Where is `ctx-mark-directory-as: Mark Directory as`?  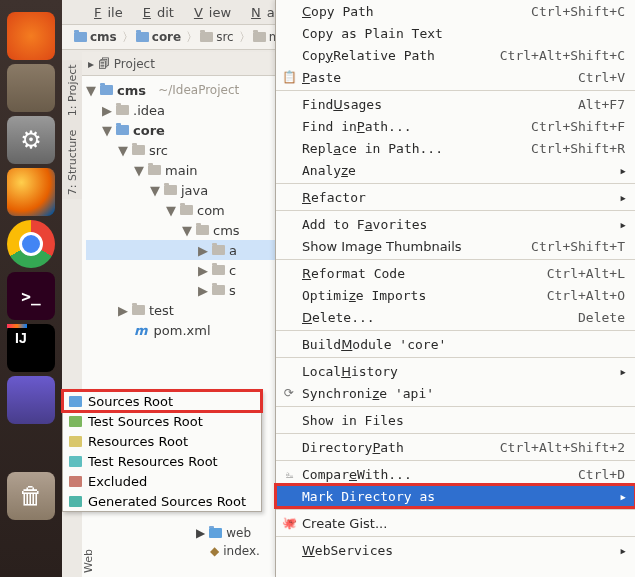 ctx-mark-directory-as: Mark Directory as is located at coordinates (456, 496).